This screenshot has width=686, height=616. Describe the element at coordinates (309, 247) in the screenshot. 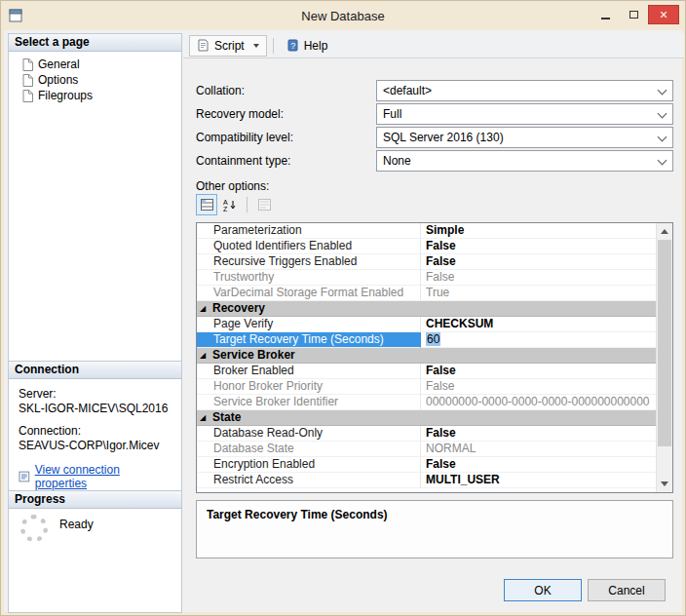

I see `property-name-cell: Quoted Identifiers Enabled` at that location.